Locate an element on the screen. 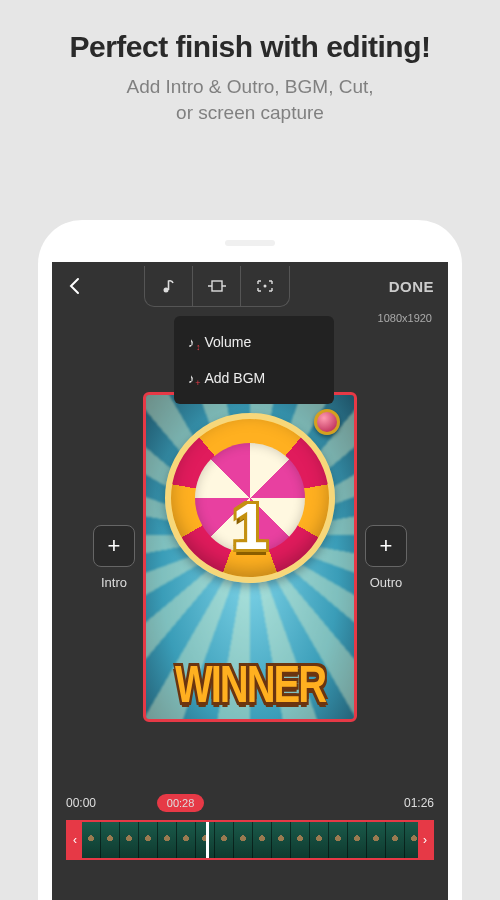  promo-title: Perfect finish with editing! is located at coordinates (250, 47).